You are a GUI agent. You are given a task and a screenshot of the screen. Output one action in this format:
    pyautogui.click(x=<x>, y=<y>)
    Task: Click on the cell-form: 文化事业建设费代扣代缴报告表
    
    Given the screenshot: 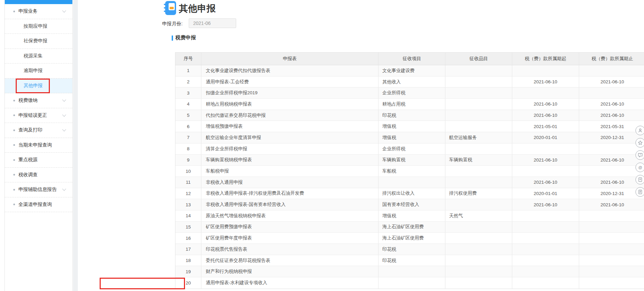 What is the action you would take?
    pyautogui.click(x=290, y=71)
    